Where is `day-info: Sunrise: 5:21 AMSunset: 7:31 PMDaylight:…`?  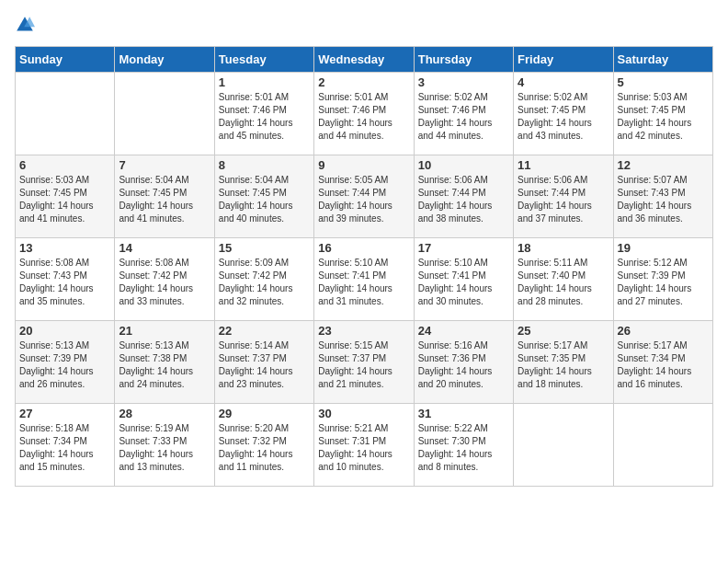
day-info: Sunrise: 5:21 AMSunset: 7:31 PMDaylight:… is located at coordinates (355, 447).